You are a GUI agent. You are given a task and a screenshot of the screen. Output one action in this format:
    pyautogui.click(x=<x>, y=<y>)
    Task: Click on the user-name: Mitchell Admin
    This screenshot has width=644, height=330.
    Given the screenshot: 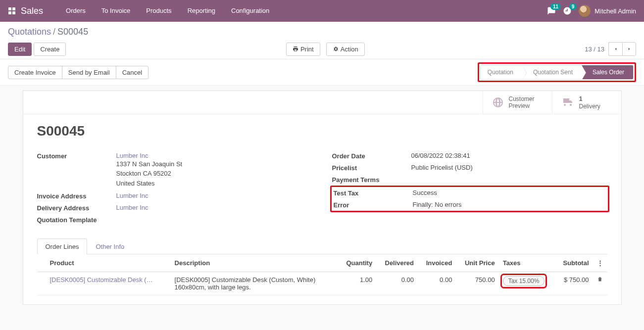 What is the action you would take?
    pyautogui.click(x=615, y=11)
    